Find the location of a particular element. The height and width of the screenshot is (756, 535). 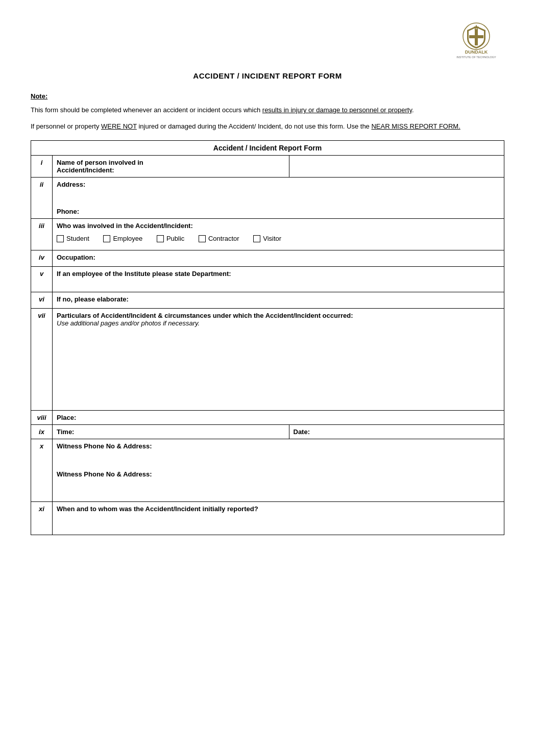

row-num-viii: viii is located at coordinates (42, 417).